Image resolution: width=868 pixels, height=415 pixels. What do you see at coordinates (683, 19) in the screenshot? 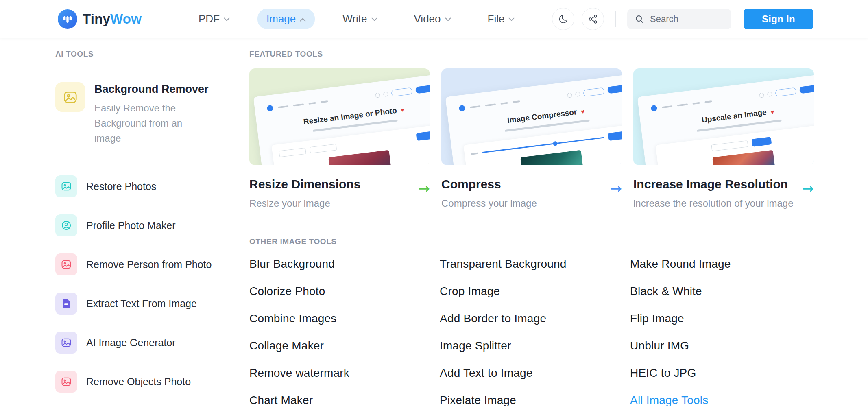
I see `search-input` at bounding box center [683, 19].